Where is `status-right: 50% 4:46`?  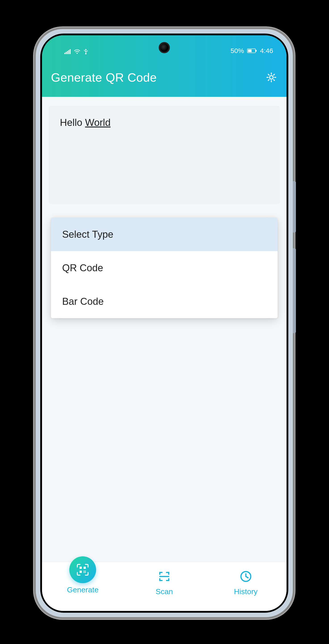 status-right: 50% 4:46 is located at coordinates (252, 51).